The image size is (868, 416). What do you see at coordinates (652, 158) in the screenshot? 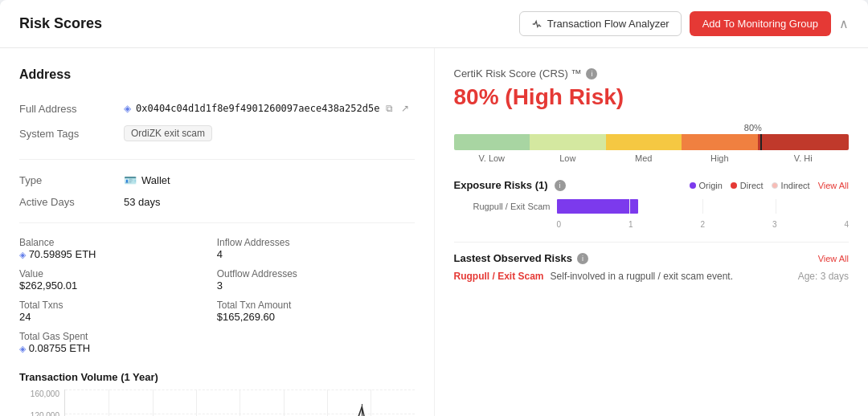
I see `bar-labels: V. Low Low Med High V. Hi` at bounding box center [652, 158].